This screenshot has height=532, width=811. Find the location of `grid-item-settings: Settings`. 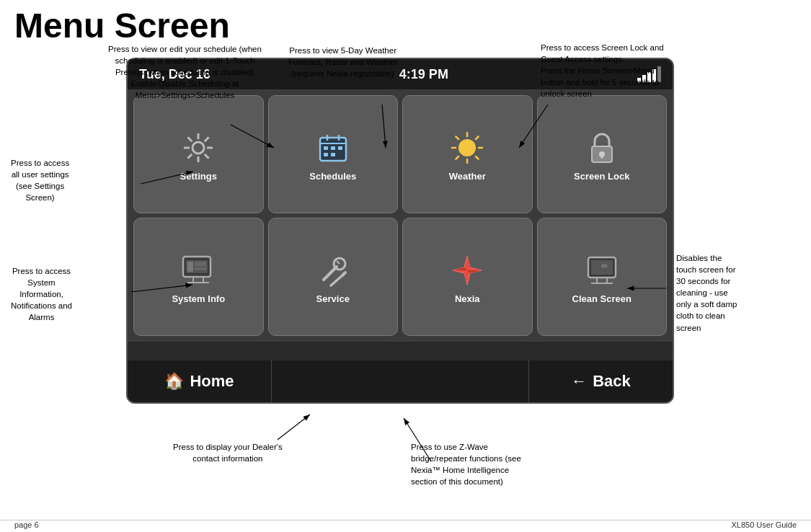

grid-item-settings: Settings is located at coordinates (199, 154).